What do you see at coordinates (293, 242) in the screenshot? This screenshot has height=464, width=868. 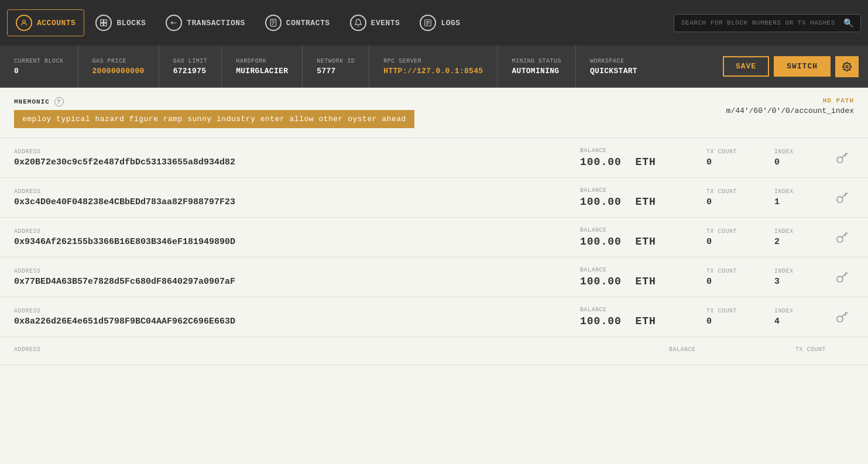 I see `account-address: 0x9346Af262155b3366B16E803B346eF18194989…` at bounding box center [293, 242].